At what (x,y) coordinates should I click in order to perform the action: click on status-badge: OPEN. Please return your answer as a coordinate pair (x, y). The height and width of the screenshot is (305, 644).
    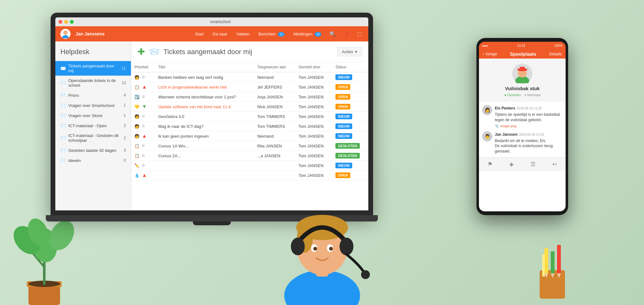
    Looking at the image, I should click on (343, 107).